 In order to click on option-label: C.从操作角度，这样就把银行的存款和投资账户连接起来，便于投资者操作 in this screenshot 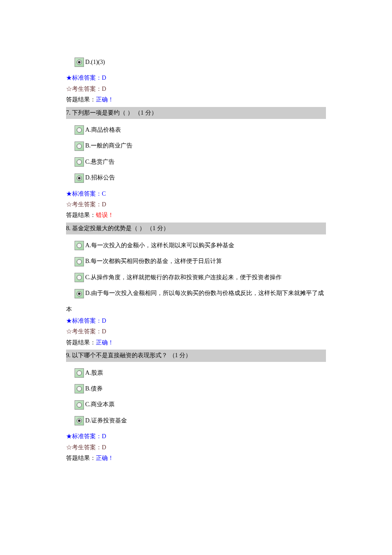, I will do `click(183, 278)`.